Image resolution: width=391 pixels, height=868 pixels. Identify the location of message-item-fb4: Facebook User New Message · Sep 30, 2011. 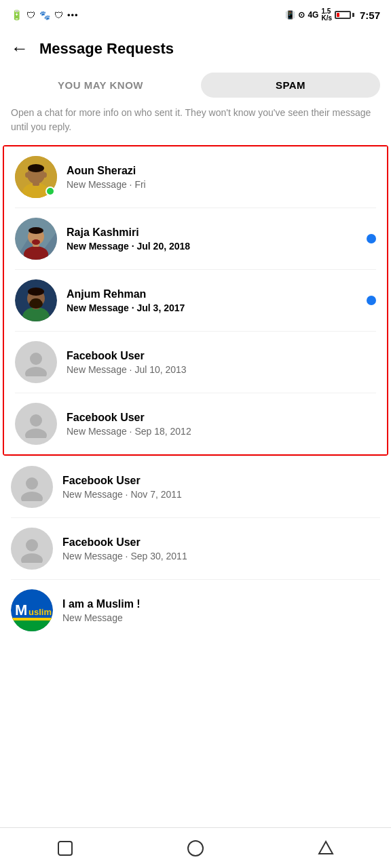
(196, 549).